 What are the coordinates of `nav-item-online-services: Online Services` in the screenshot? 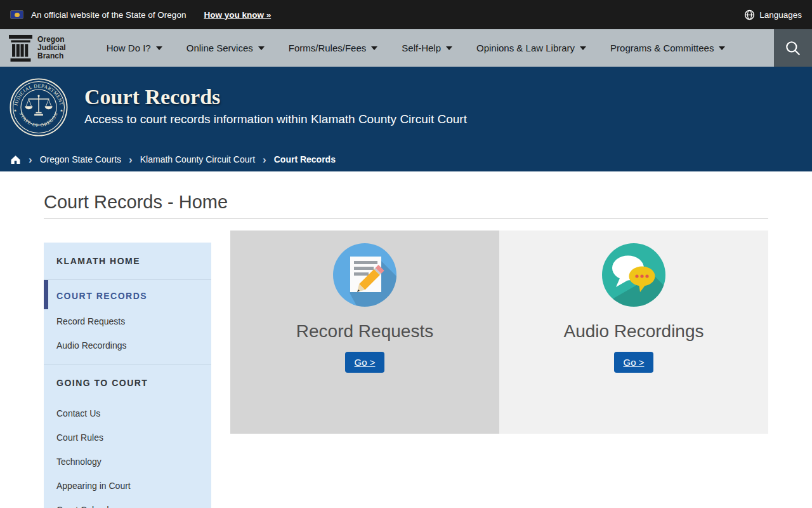 It's located at (226, 48).